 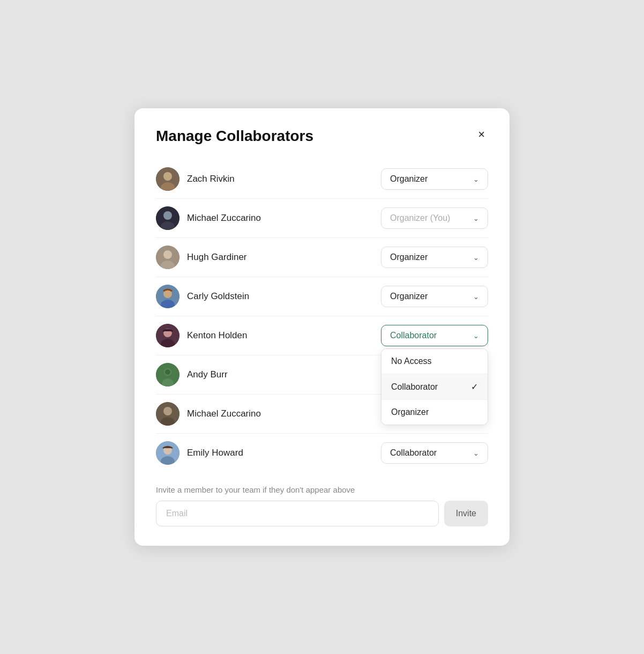 I want to click on table-row: Carly Goldstein Organizer ⌄, so click(x=322, y=297).